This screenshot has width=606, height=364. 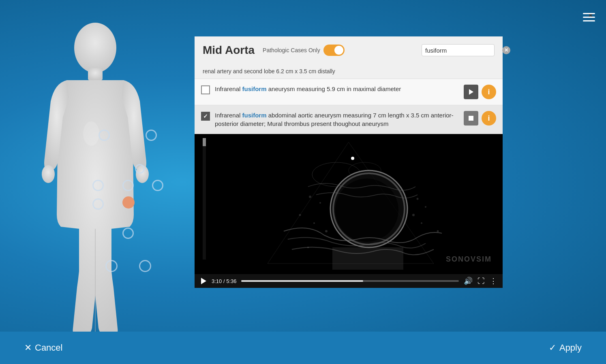 What do you see at coordinates (481, 281) in the screenshot?
I see `video-fullscreen-button: ⛶` at bounding box center [481, 281].